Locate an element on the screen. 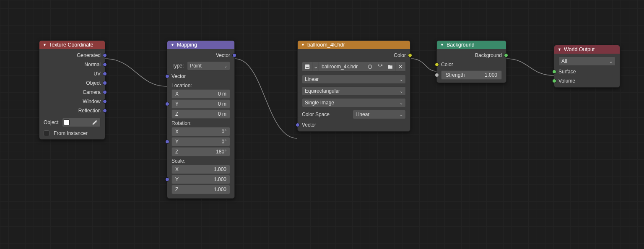 This screenshot has height=249, width=644. node-title: Background is located at coordinates (460, 45).